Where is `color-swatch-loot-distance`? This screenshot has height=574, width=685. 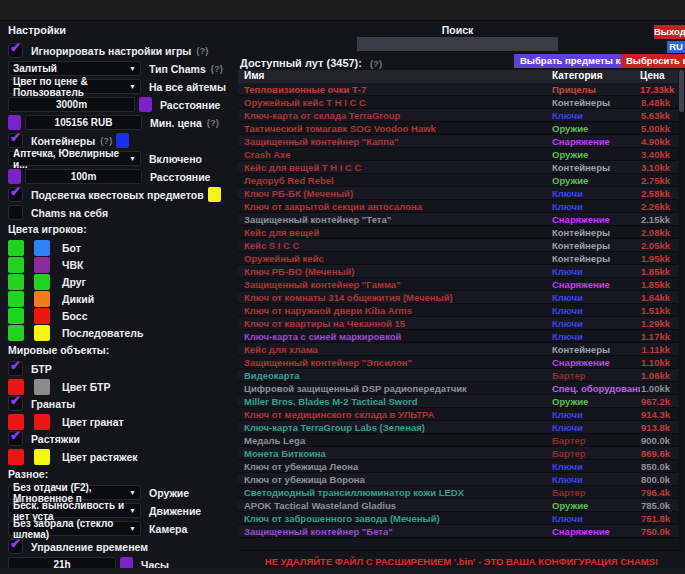
color-swatch-loot-distance is located at coordinates (14, 176).